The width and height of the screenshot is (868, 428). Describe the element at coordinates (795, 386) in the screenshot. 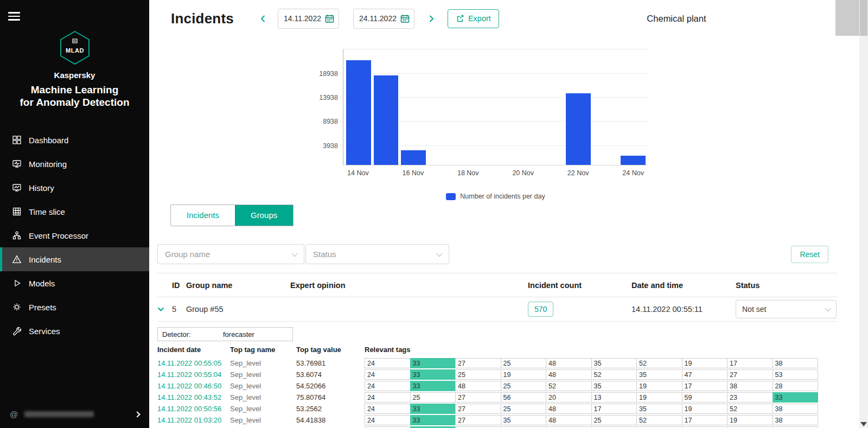

I see `tag-cell: 28` at that location.